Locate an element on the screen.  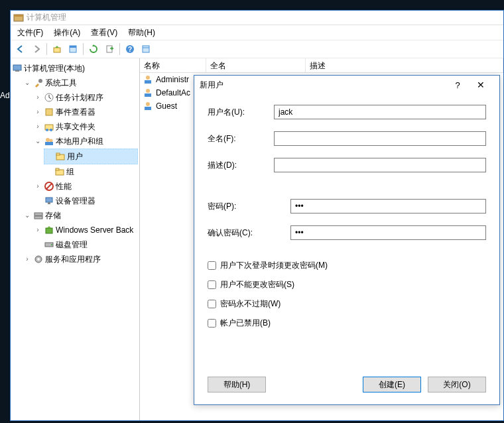
tree-services-apps: ›服务和应用程序 is located at coordinates (80, 259).